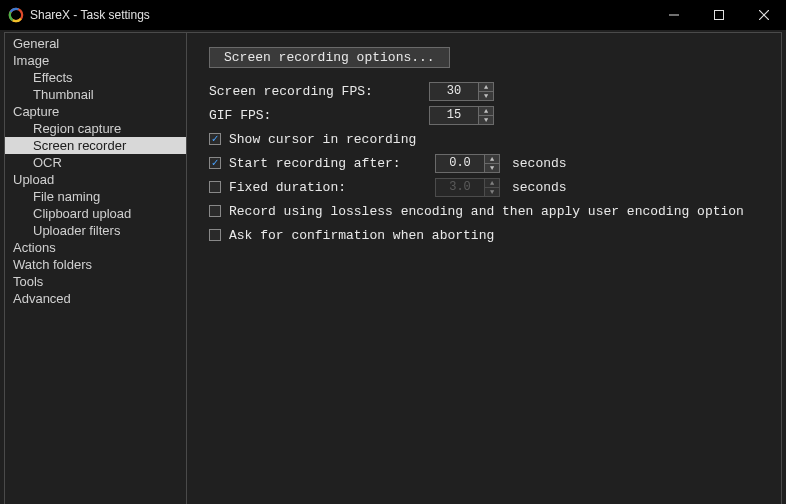  I want to click on fixed-duration-label: Fixed duration:, so click(332, 188).